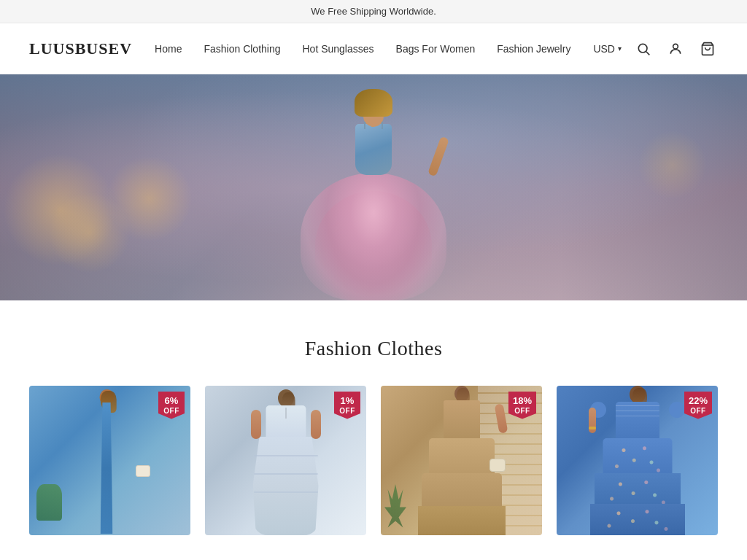 The width and height of the screenshot is (747, 560). What do you see at coordinates (374, 187) in the screenshot?
I see `hero-figure` at bounding box center [374, 187].